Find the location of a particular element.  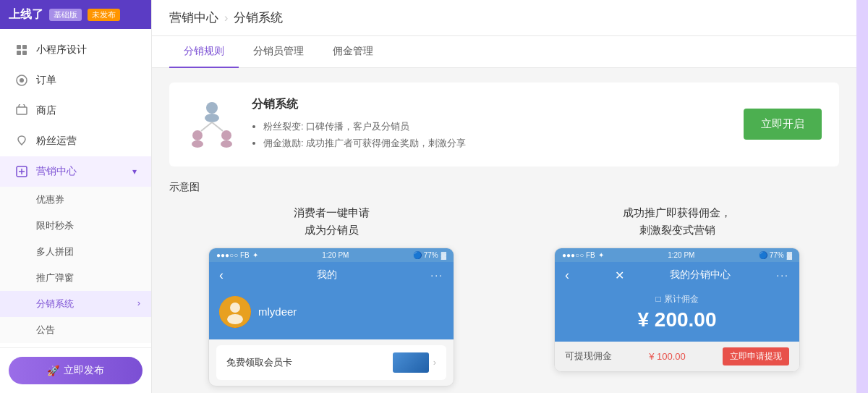

sidebar-item-label-shop: 商店 is located at coordinates (46, 111).